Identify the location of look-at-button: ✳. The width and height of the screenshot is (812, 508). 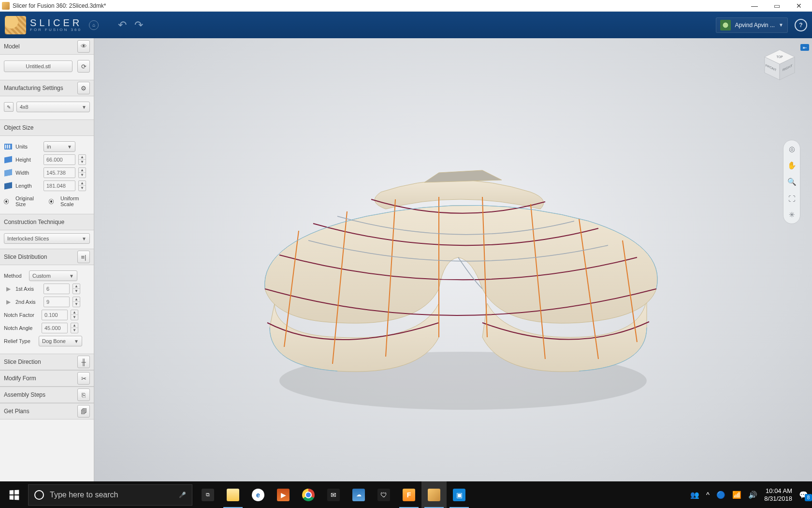
(792, 215).